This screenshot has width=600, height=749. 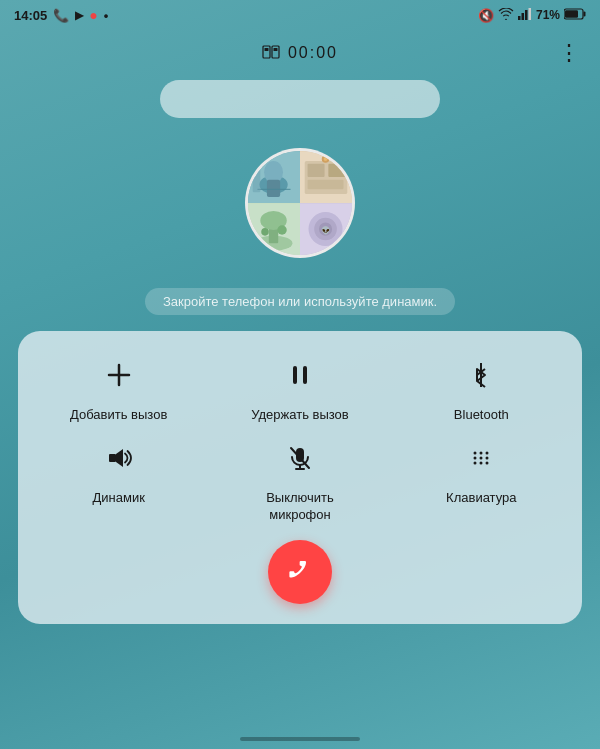 I want to click on plus-icon, so click(x=119, y=375).